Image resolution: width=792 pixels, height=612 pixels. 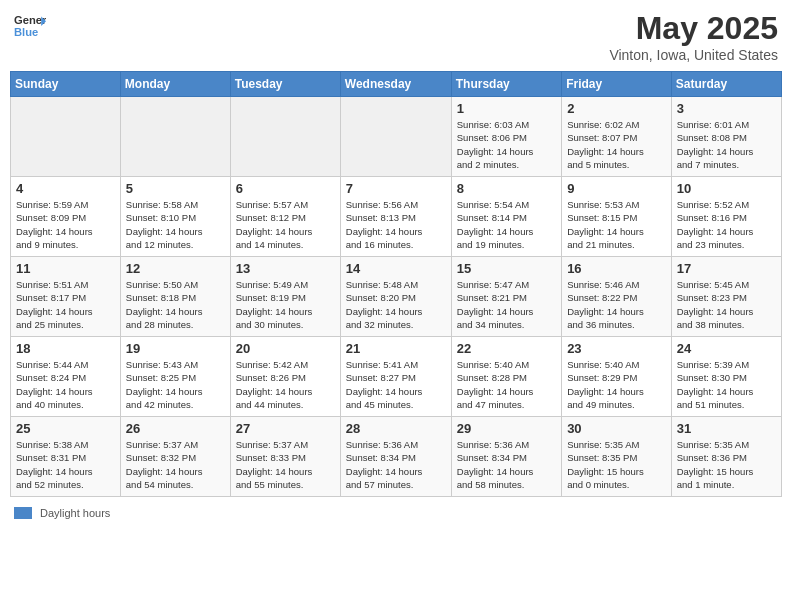 What do you see at coordinates (396, 84) in the screenshot?
I see `calendar-day-header: Wednesday` at bounding box center [396, 84].